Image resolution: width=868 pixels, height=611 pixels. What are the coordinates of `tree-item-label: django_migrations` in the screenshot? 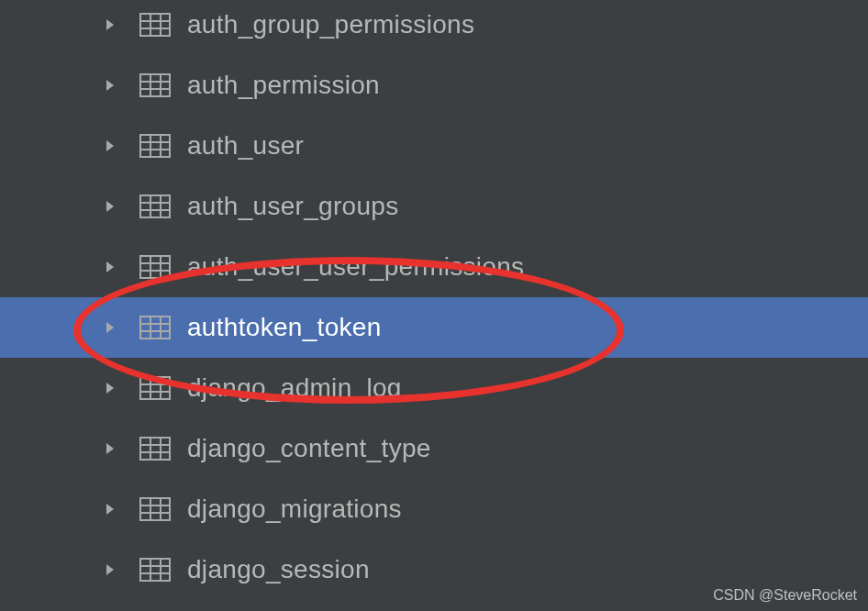 It's located at (295, 509).